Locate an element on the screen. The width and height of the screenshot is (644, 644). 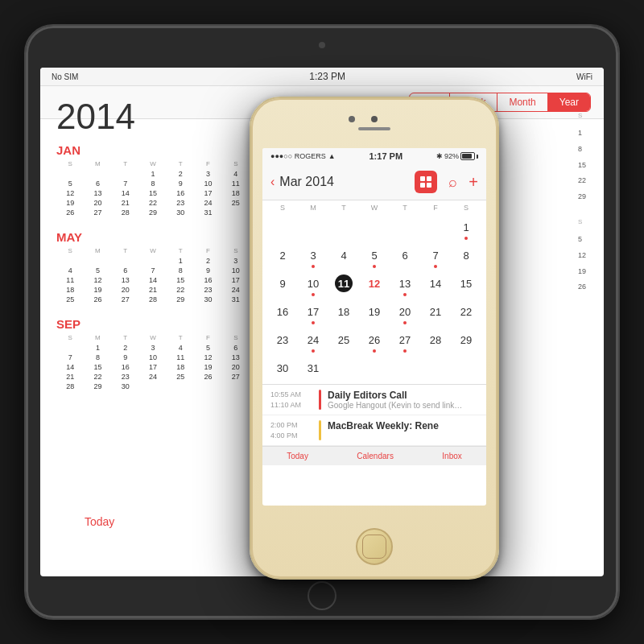
cell-number: 17 is located at coordinates (313, 312).